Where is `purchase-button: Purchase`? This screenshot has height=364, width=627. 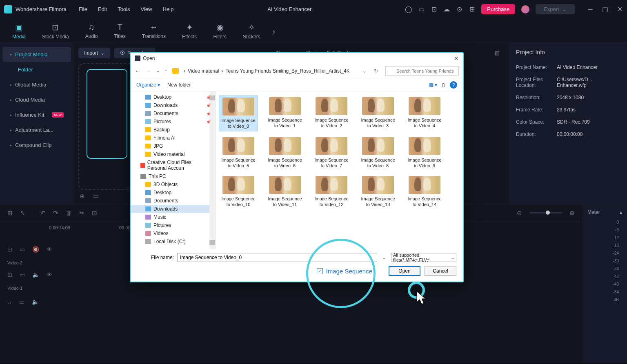
purchase-button: Purchase is located at coordinates (498, 9).